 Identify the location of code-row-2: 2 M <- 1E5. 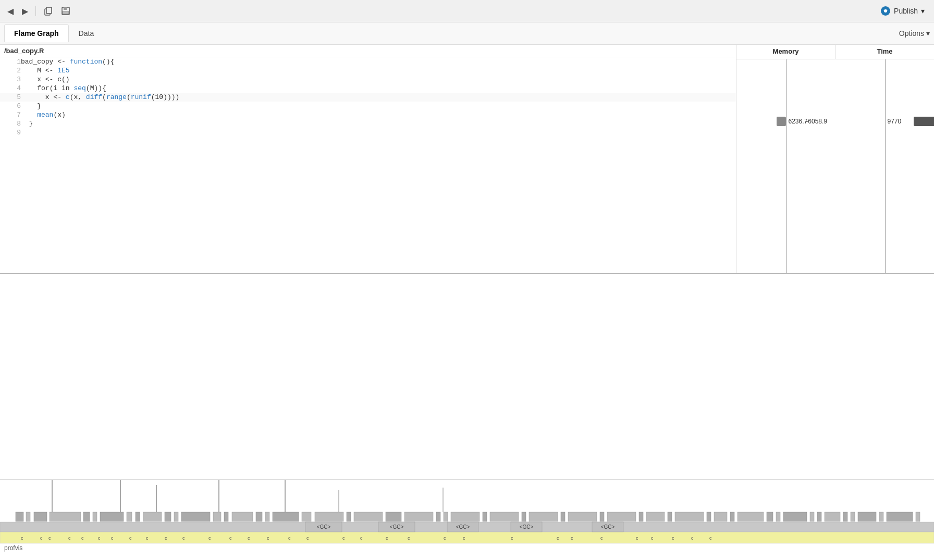
(368, 71).